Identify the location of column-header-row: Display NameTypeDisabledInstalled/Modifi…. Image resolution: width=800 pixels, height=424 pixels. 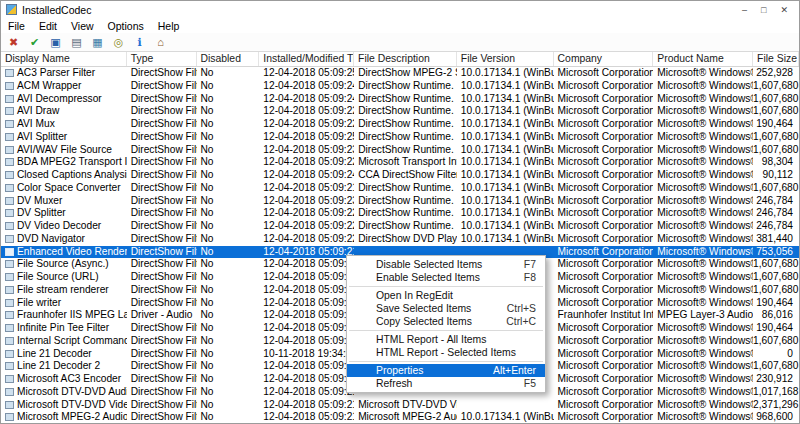
(400, 60).